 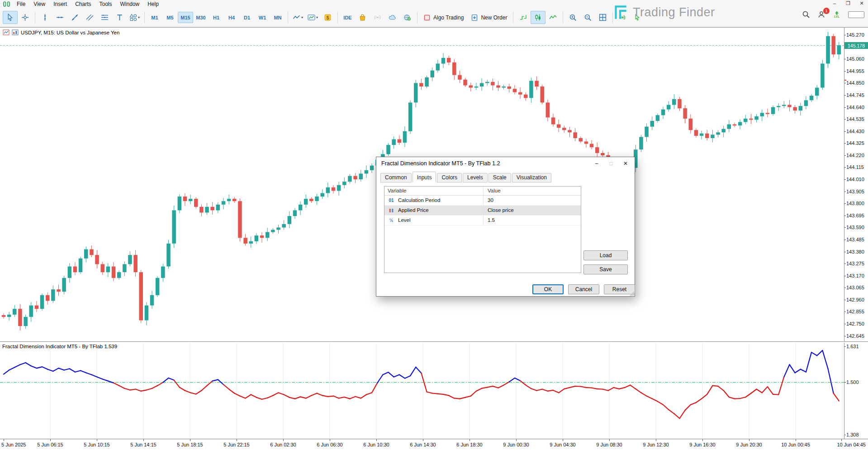 What do you see at coordinates (298, 17) in the screenshot?
I see `chart-type-button: ▾` at bounding box center [298, 17].